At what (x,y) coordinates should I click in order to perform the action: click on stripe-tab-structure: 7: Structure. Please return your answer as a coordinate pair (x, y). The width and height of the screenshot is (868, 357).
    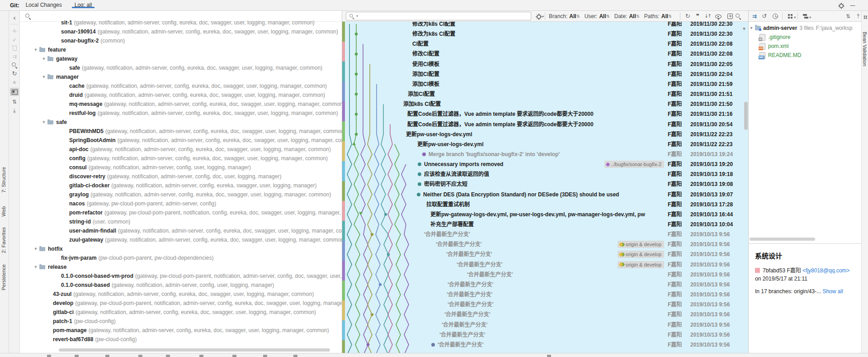
    Looking at the image, I should click on (4, 180).